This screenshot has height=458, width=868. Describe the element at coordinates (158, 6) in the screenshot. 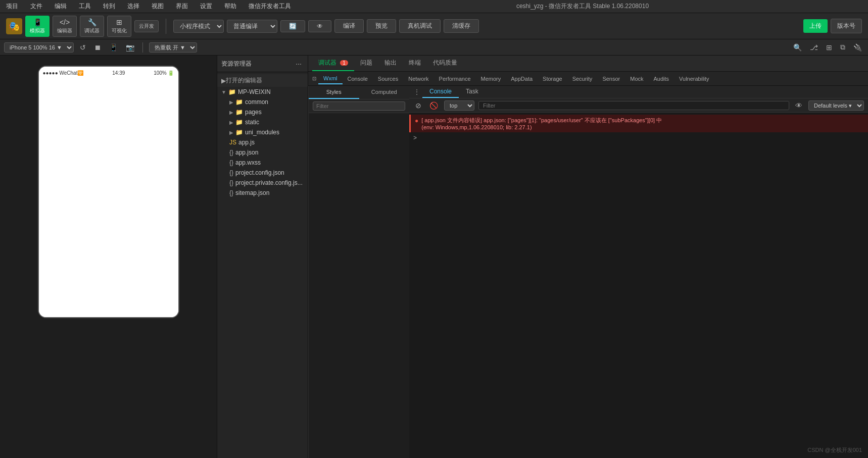

I see `menu-item-view: 视图` at that location.